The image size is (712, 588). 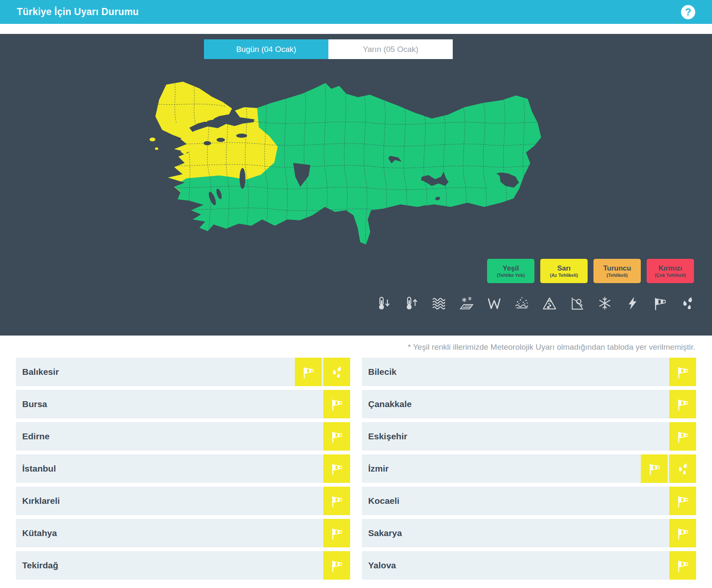 What do you see at coordinates (390, 404) in the screenshot?
I see `province-name: Çanakkale` at bounding box center [390, 404].